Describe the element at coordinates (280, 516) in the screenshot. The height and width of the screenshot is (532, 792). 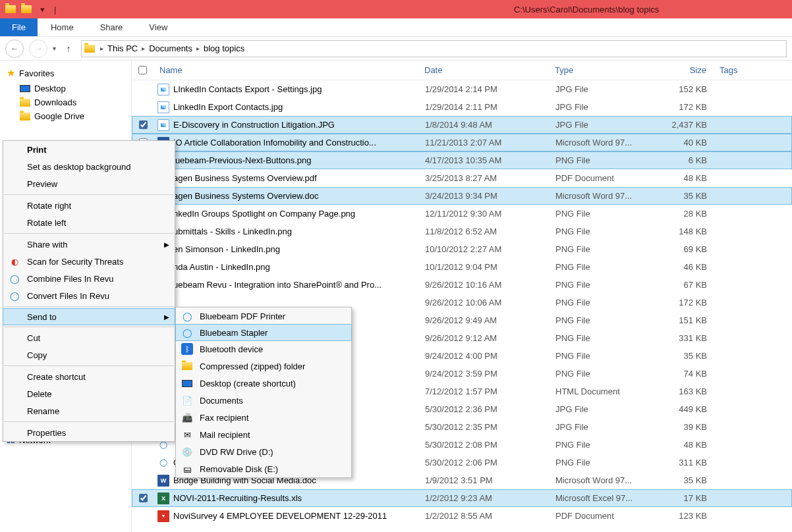
I see `file-name-label: NoviSurvey 4 EMPLOYEE DEVELOPMENT 12-29-…` at that location.